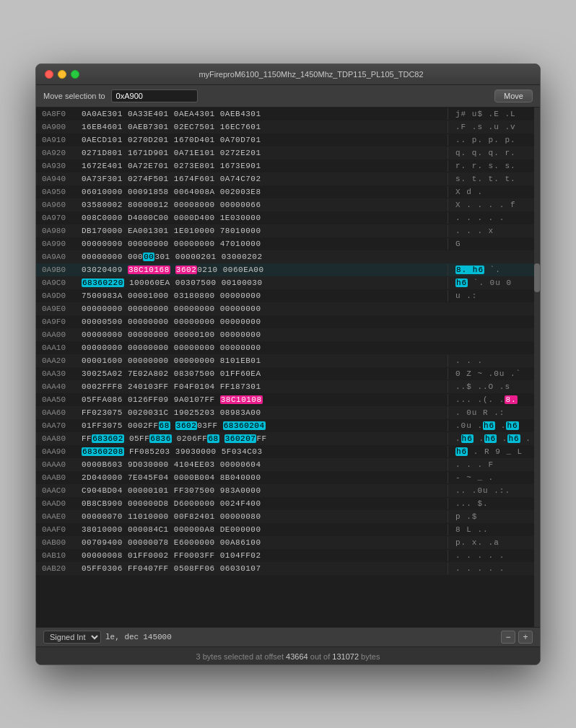 The image size is (576, 728). Describe the element at coordinates (264, 465) in the screenshot. I see `hex-bytes: 0000B603 9D030000 4104EE03 00000604` at that location.